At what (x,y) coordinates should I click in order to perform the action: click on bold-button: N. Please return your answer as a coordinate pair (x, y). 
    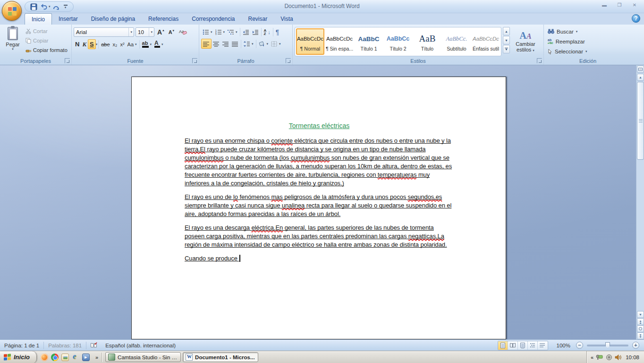
    Looking at the image, I should click on (77, 44).